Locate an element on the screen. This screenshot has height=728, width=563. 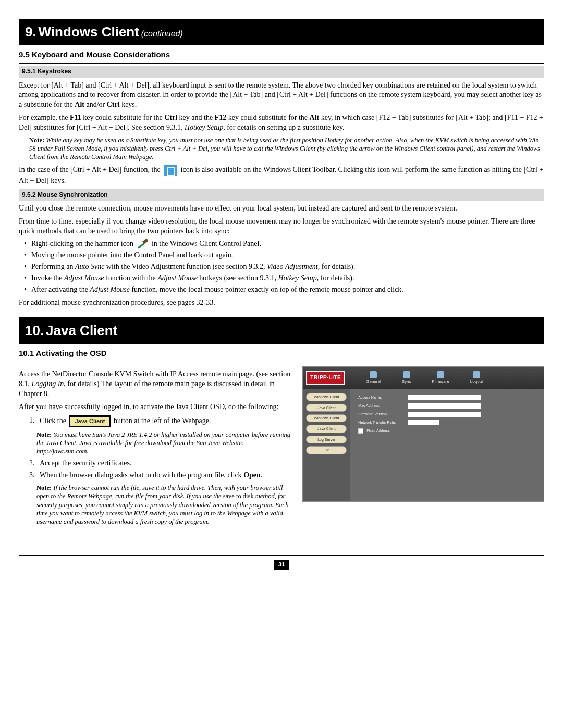
list-item: Performing an Auto Sync with the Video A… is located at coordinates (285, 267).